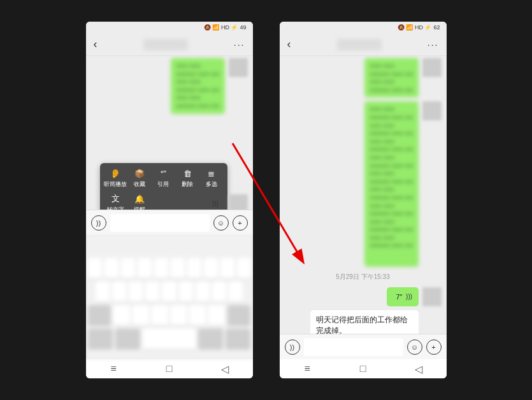  Describe the element at coordinates (163, 173) in the screenshot. I see `quote-icon: “”` at that location.